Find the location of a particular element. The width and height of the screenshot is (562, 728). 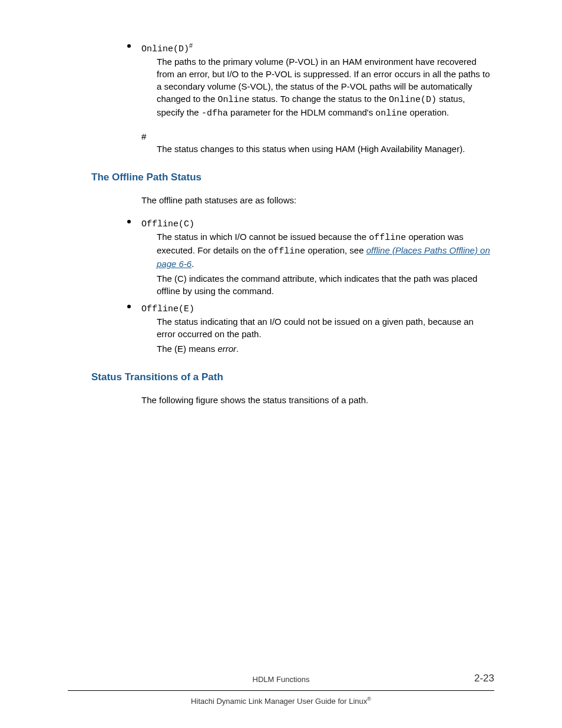

footer-page-number: 2-23 is located at coordinates (484, 678).